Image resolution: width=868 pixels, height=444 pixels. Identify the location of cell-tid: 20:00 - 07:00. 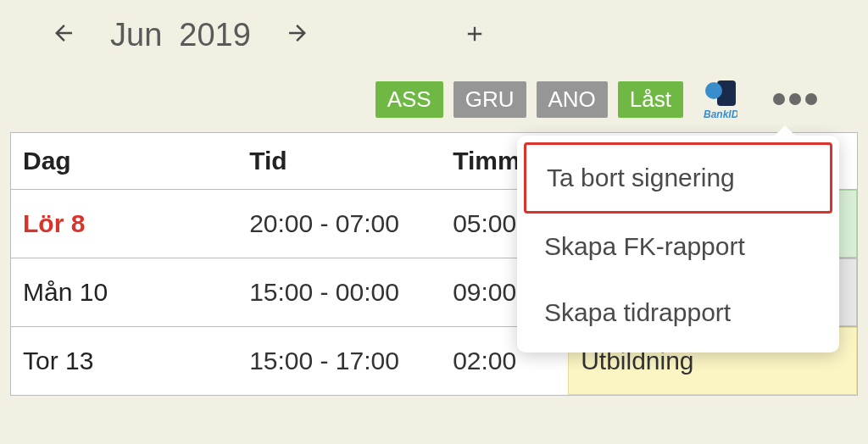
(339, 224).